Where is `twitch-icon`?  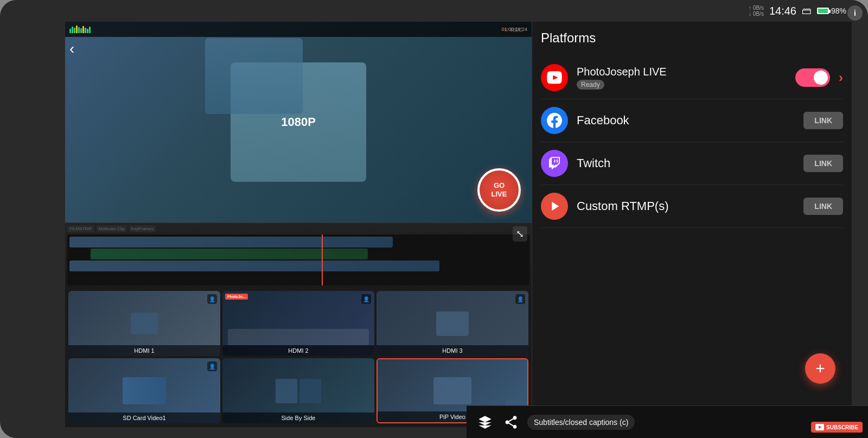
twitch-icon is located at coordinates (554, 163).